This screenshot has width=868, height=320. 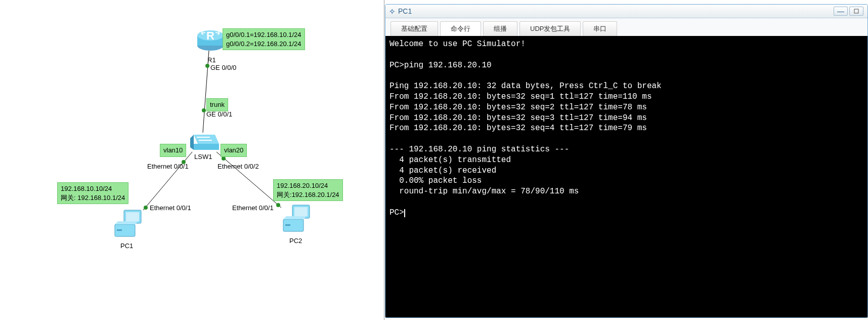 What do you see at coordinates (414, 28) in the screenshot?
I see `tab-basic-config: 基础配置` at bounding box center [414, 28].